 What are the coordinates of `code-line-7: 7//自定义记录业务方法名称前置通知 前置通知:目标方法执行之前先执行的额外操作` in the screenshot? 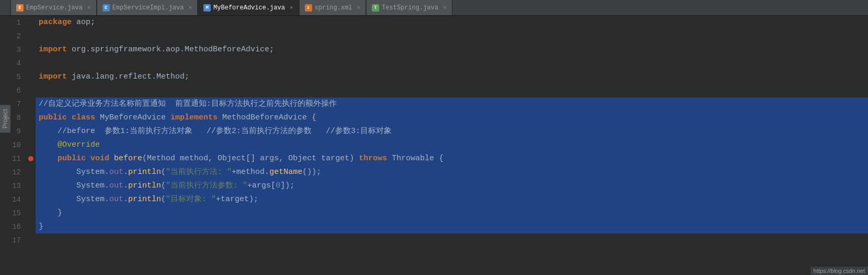 It's located at (434, 104).